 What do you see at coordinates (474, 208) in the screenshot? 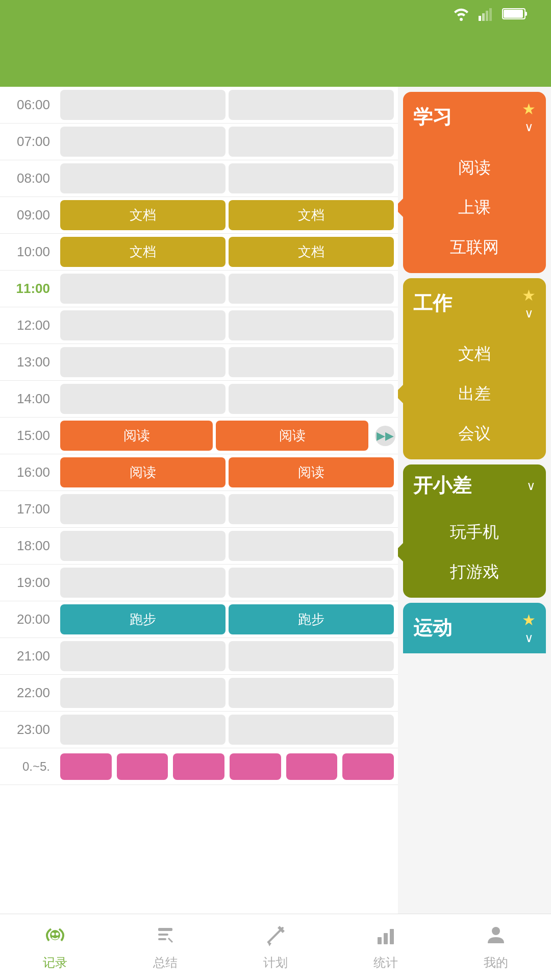
I see `category-body-study: 阅读上课互联网` at bounding box center [474, 208].